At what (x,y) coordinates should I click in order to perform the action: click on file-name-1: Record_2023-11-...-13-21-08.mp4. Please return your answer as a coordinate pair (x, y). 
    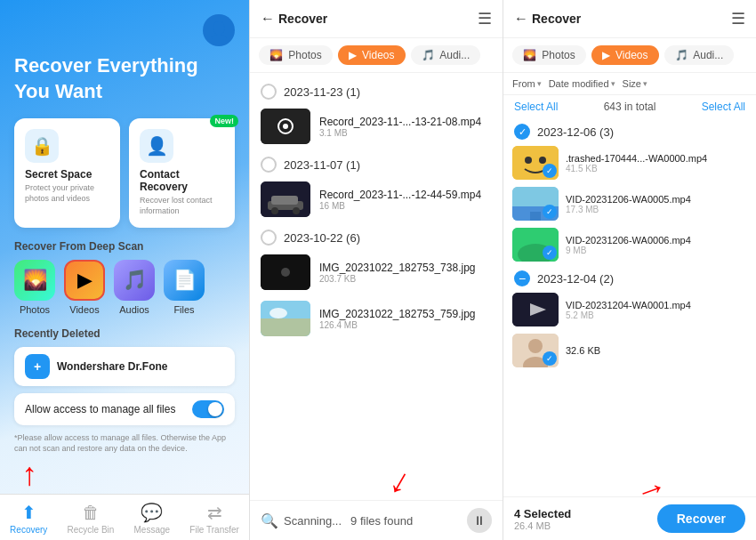
    Looking at the image, I should click on (406, 122).